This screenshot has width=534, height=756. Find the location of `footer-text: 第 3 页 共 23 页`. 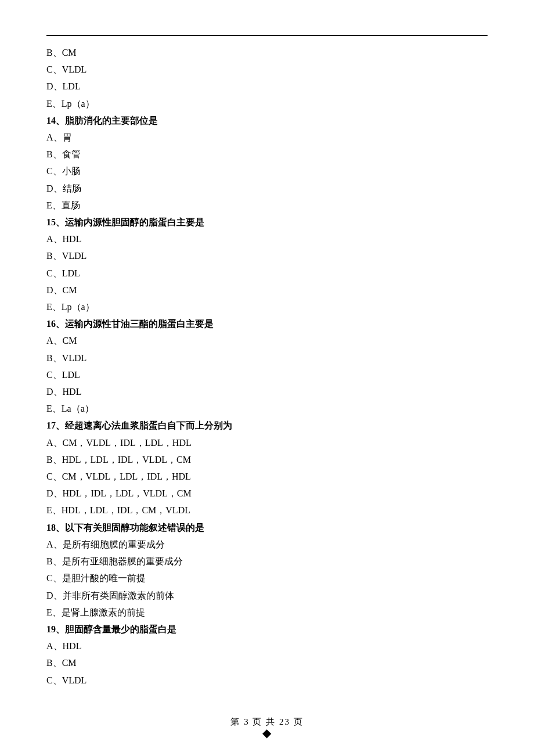

footer-text: 第 3 页 共 23 页 is located at coordinates (267, 722).